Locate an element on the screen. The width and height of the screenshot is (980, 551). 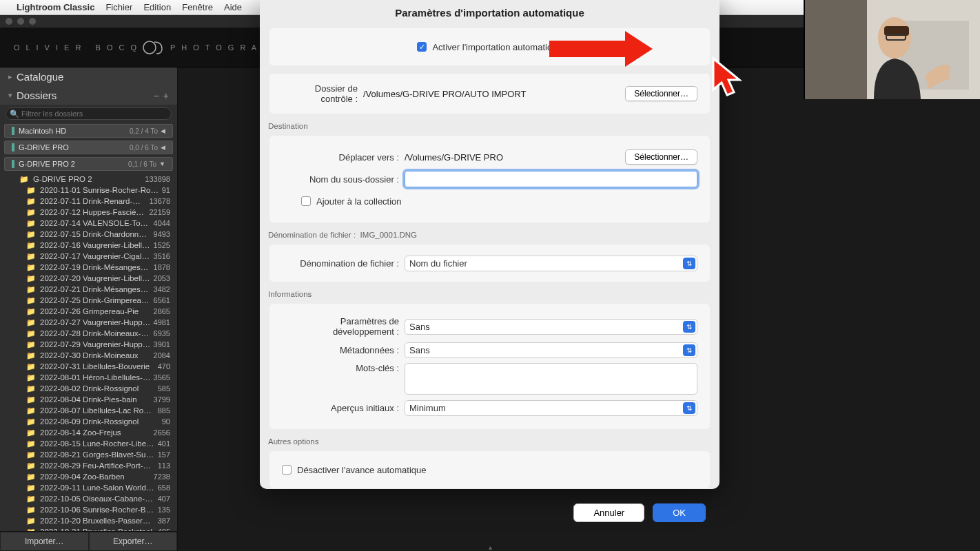
folder-filter: 🔍 is located at coordinates (88, 114).